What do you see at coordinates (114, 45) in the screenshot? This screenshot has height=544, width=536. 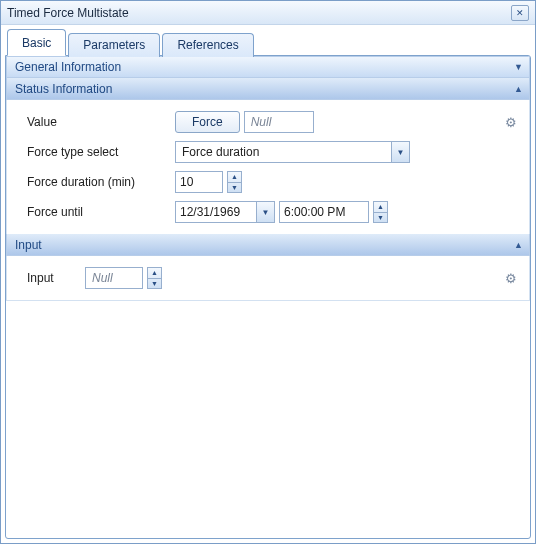 I see `tab-parameters: Parameters` at bounding box center [114, 45].